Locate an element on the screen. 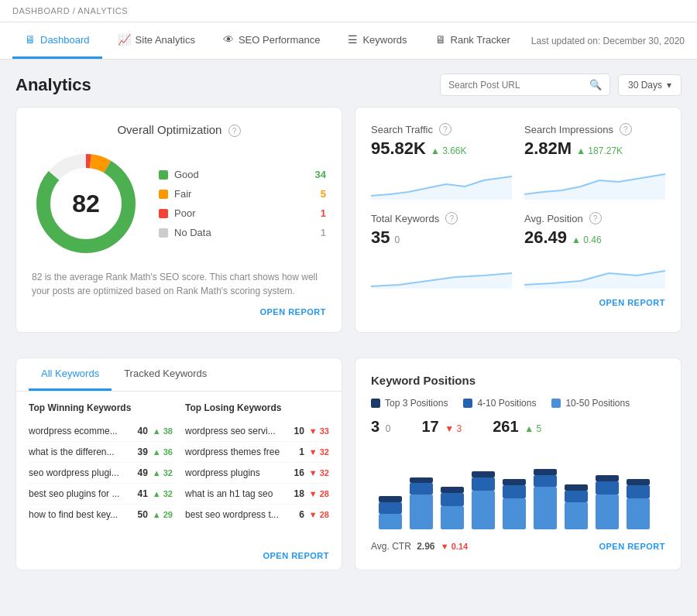 This screenshot has height=616, width=697. page-title: Analytics is located at coordinates (53, 85).